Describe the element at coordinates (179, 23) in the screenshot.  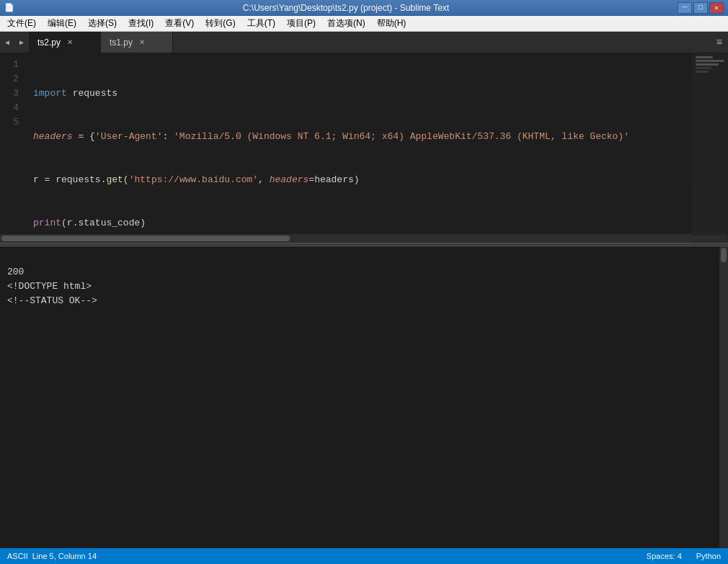
I see `menu-view: 查看(V)` at that location.